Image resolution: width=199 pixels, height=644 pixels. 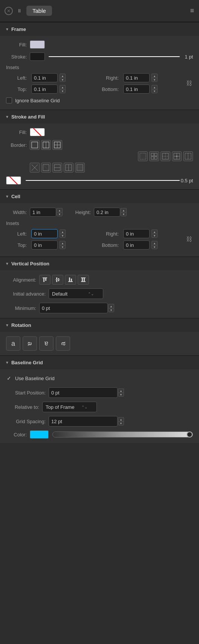 I want to click on right-down-btn: ▼, so click(x=155, y=80).